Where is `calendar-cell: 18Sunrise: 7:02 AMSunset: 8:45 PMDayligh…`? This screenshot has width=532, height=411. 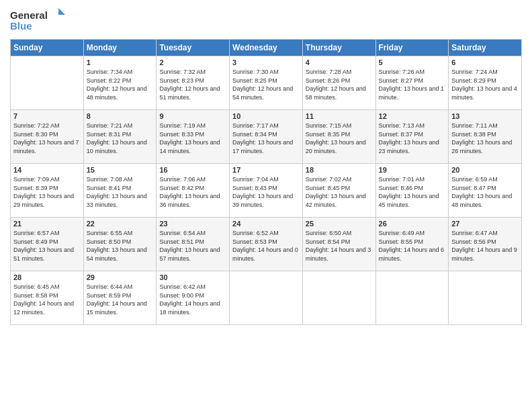
calendar-cell: 18Sunrise: 7:02 AMSunset: 8:45 PMDayligh… is located at coordinates (339, 191).